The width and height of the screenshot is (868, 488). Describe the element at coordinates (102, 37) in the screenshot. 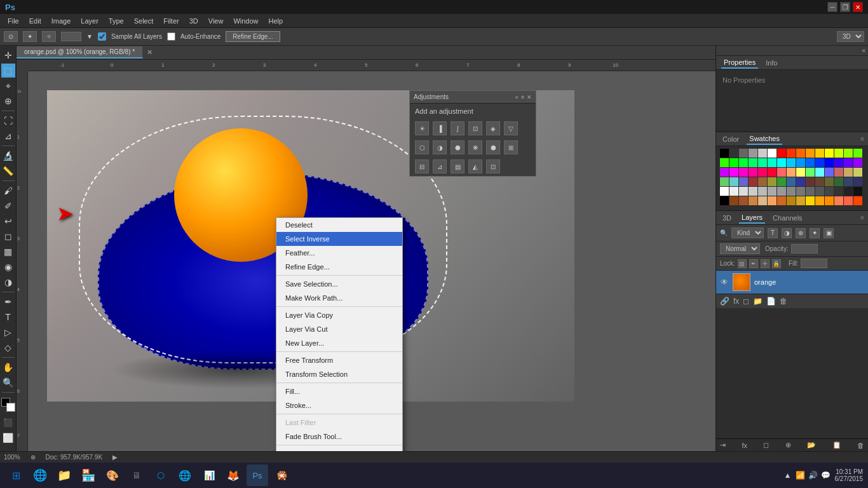

I see `sample-all-checkbox` at that location.